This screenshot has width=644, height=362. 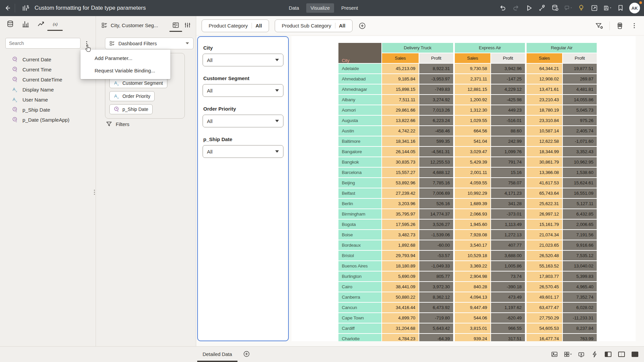 What do you see at coordinates (580, 297) in the screenshot?
I see `value-cell: 7,352.74` at bounding box center [580, 297].